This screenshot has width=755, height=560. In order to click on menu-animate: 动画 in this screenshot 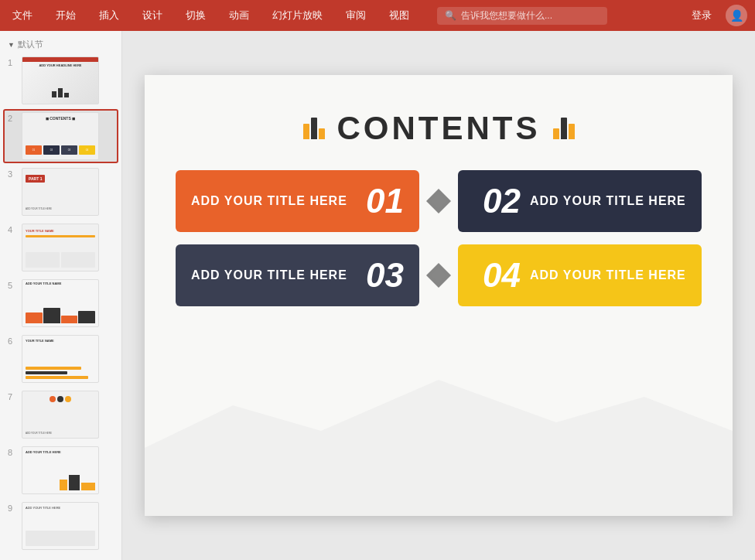, I will do `click(239, 15)`.